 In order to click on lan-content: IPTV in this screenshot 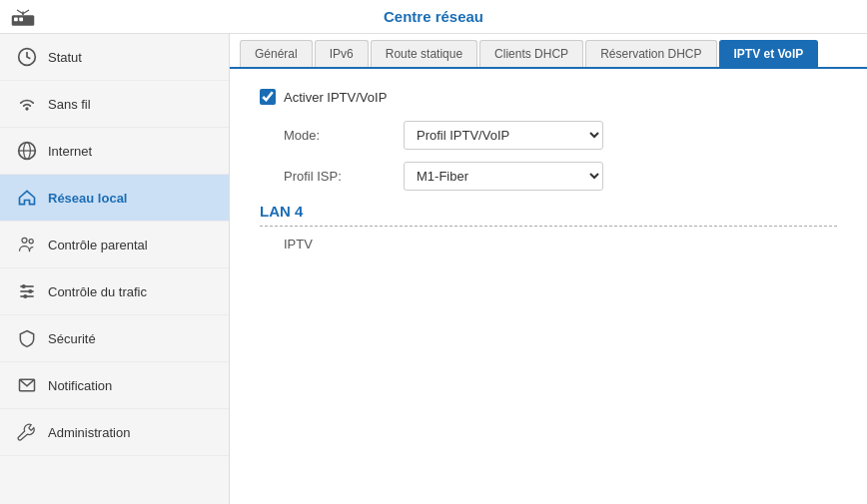, I will do `click(548, 244)`.